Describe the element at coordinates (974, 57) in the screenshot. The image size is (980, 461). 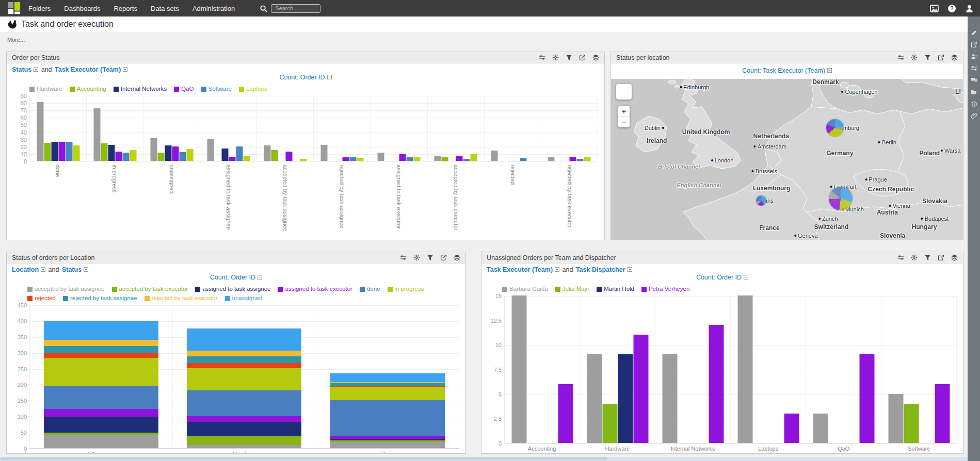
I see `side-rail-button-user-plus` at that location.